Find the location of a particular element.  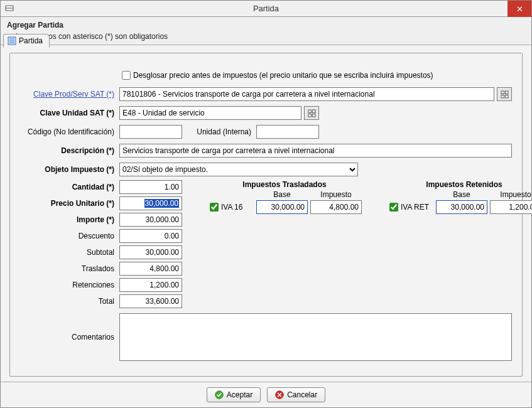

total-label: Total is located at coordinates (70, 301).